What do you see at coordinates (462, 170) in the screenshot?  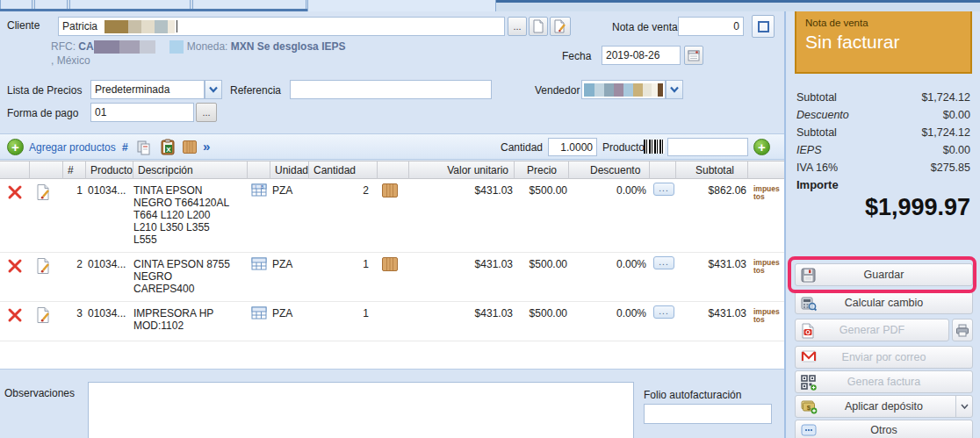 I see `col-valor-header: Valor unitario` at bounding box center [462, 170].